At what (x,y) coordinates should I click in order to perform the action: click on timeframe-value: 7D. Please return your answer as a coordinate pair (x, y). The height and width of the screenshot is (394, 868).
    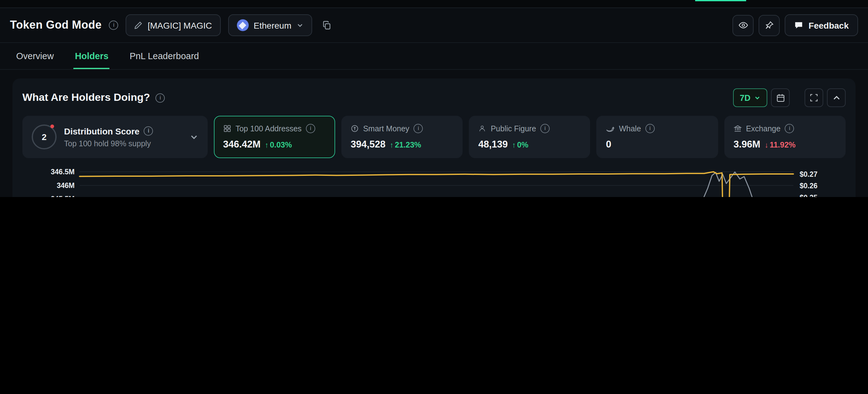
    Looking at the image, I should click on (745, 98).